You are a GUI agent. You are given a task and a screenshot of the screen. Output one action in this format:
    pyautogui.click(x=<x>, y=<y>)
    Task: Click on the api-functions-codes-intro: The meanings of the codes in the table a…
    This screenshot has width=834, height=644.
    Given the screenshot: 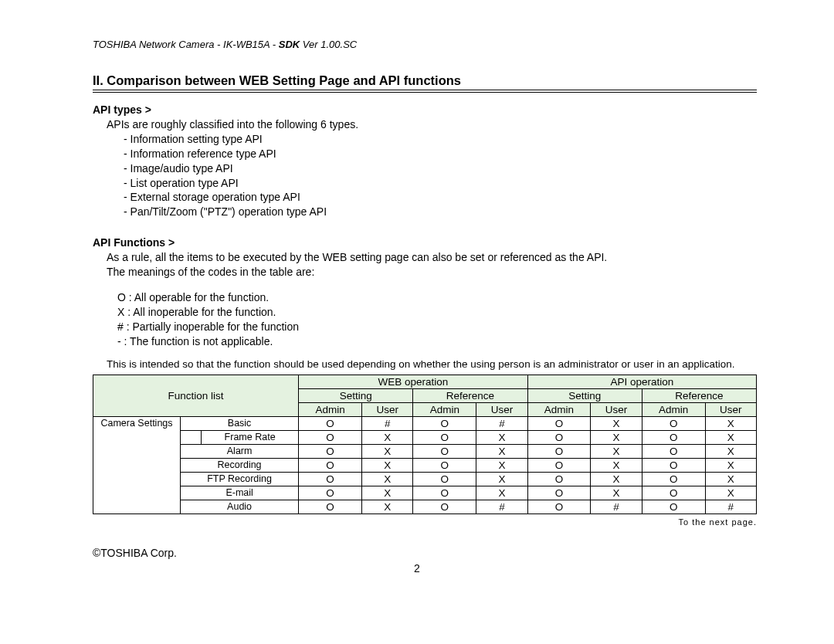 What is the action you would take?
    pyautogui.click(x=432, y=272)
    